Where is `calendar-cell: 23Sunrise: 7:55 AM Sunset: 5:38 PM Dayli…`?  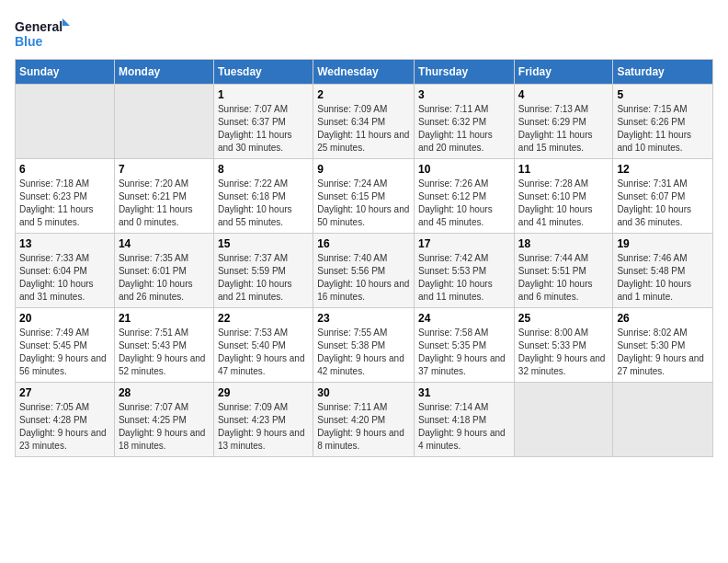 calendar-cell: 23Sunrise: 7:55 AM Sunset: 5:38 PM Dayli… is located at coordinates (364, 346).